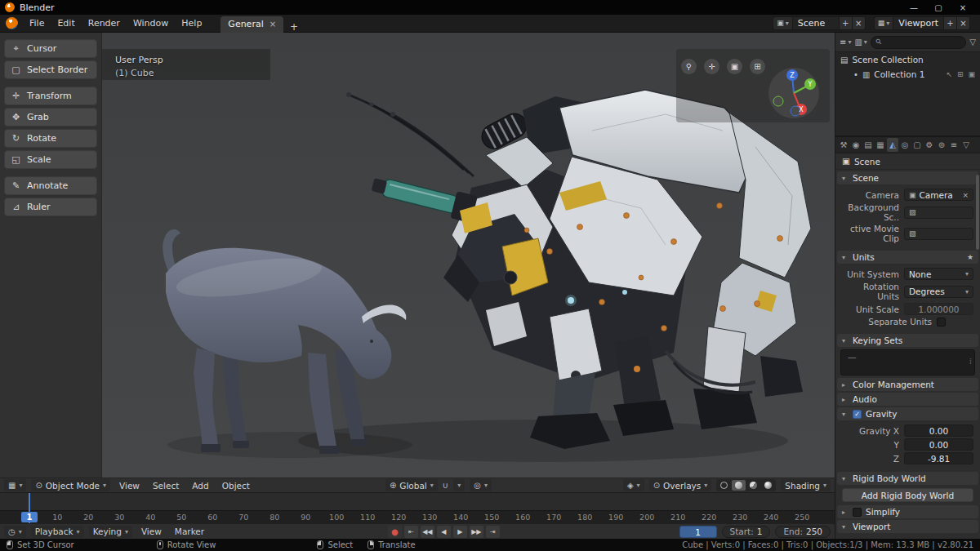 The width and height of the screenshot is (980, 551). Describe the element at coordinates (966, 145) in the screenshot. I see `tab-object-data: ▽` at that location.